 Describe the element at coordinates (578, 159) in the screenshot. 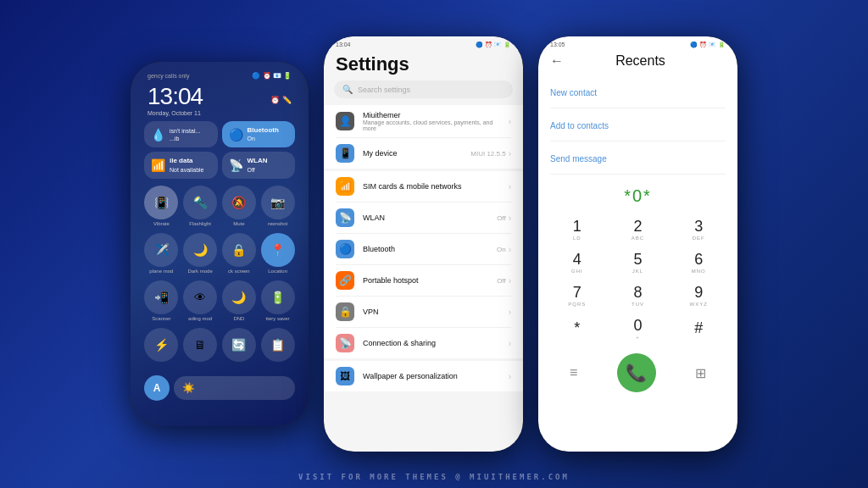

I see `send-message-label: Send message` at that location.